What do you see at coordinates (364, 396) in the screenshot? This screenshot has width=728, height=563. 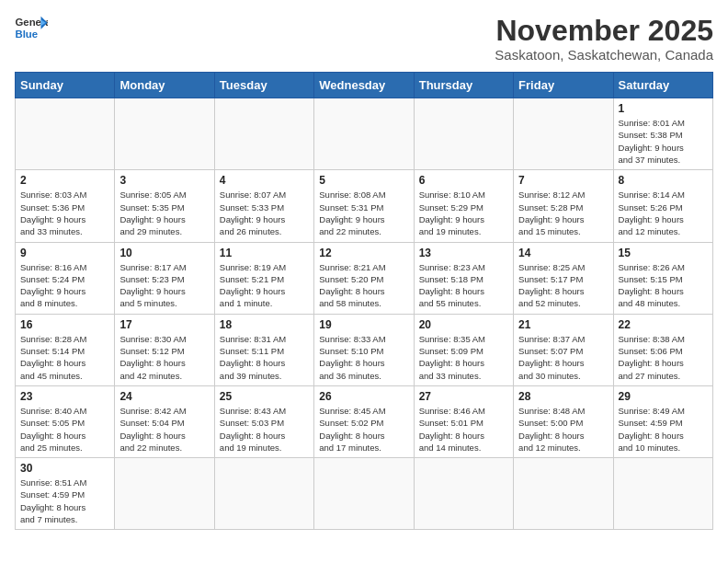 I see `day-number: 26` at bounding box center [364, 396].